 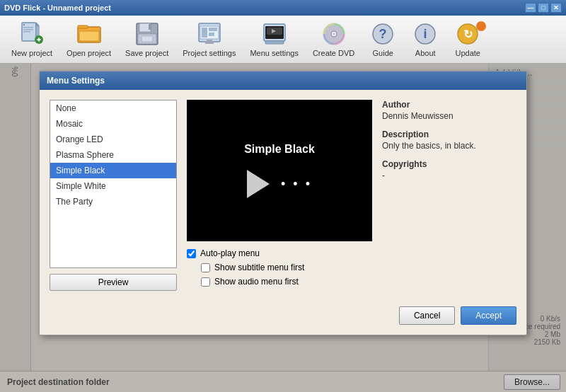 I want to click on menu-item-mosaic: Mosaic, so click(x=113, y=124).